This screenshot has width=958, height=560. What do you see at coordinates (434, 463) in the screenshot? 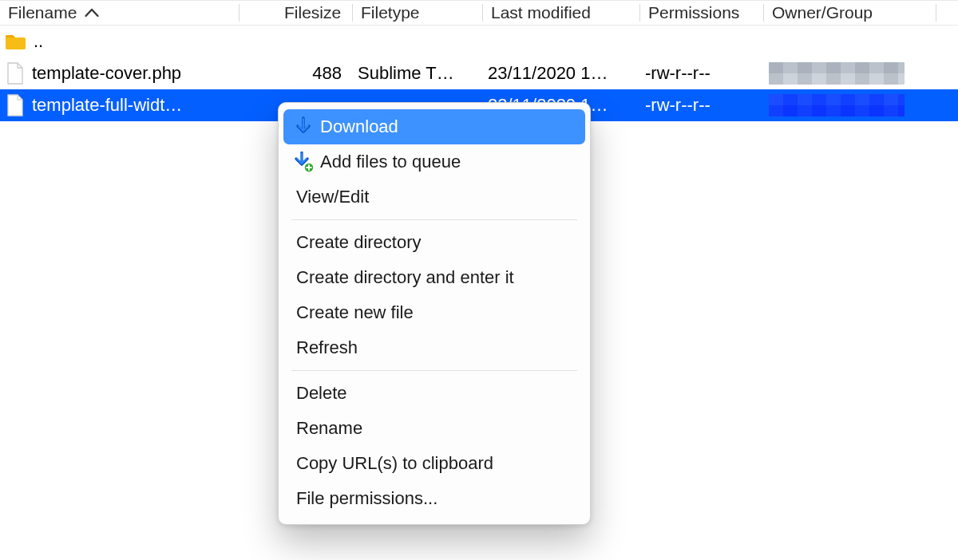
I see `menu-item-copy-urls-to-clipboard: Copy URL(s) to clipboard` at bounding box center [434, 463].